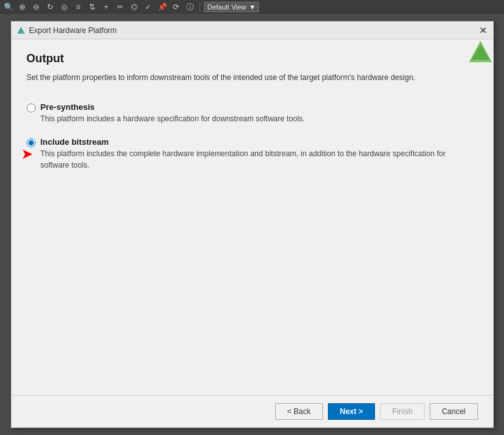 The width and height of the screenshot is (504, 435). Describe the element at coordinates (252, 7) in the screenshot. I see `toolbar: 🔍 ⊕ ⊖ ↻ ◎ ≡ ⇅ + ✂ ⌬ ✓ 📌 ⟳ ⓘ Default View…` at that location.